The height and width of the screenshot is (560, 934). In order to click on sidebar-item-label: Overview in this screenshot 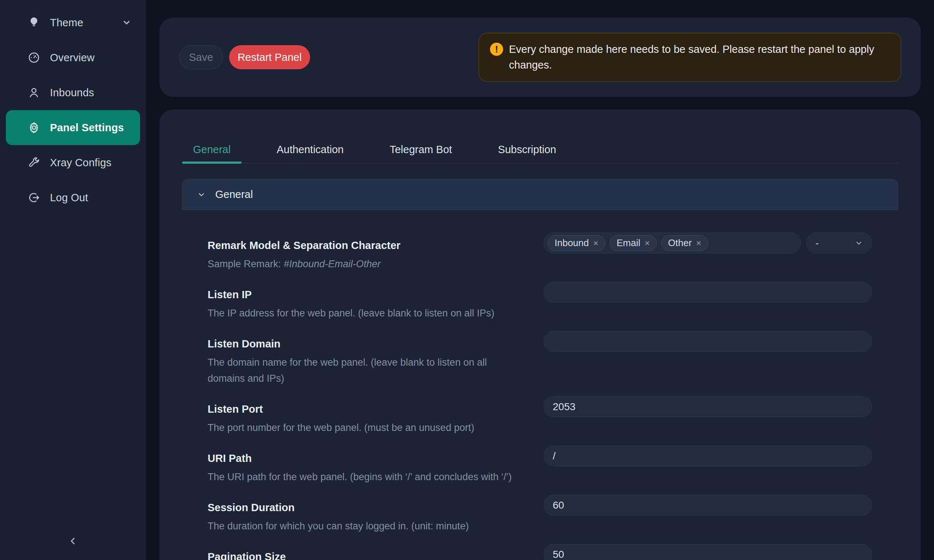, I will do `click(72, 58)`.